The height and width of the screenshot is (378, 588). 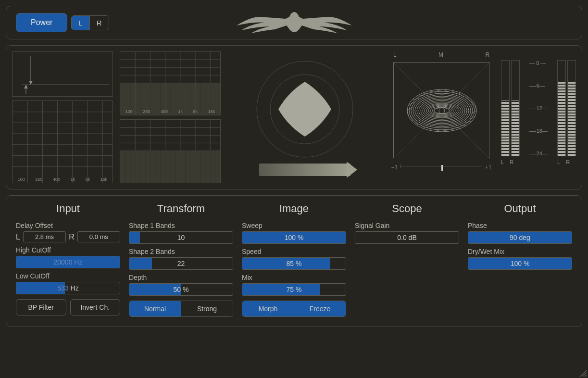 What do you see at coordinates (294, 277) in the screenshot?
I see `mix-label: Mix` at bounding box center [294, 277].